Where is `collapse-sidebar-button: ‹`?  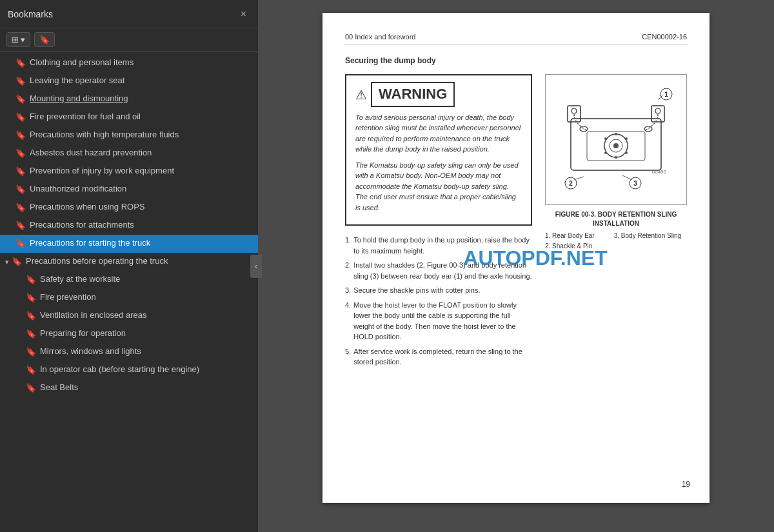
collapse-sidebar-button: ‹ is located at coordinates (256, 266).